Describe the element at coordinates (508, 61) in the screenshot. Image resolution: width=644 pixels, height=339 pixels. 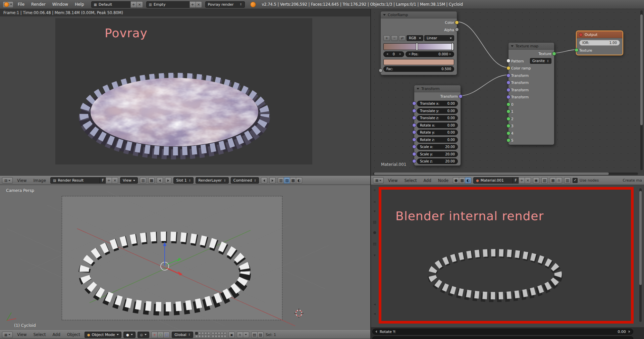
I see `pattern-input-socket` at that location.